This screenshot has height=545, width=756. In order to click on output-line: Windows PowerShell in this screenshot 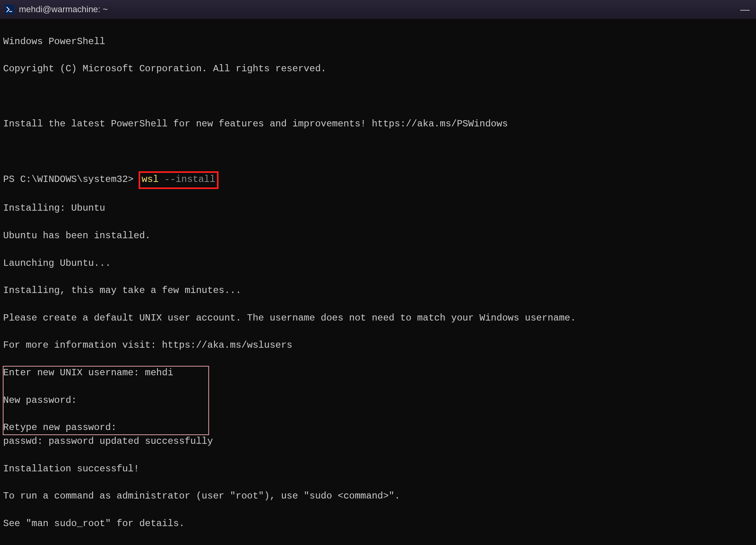, I will do `click(378, 42)`.